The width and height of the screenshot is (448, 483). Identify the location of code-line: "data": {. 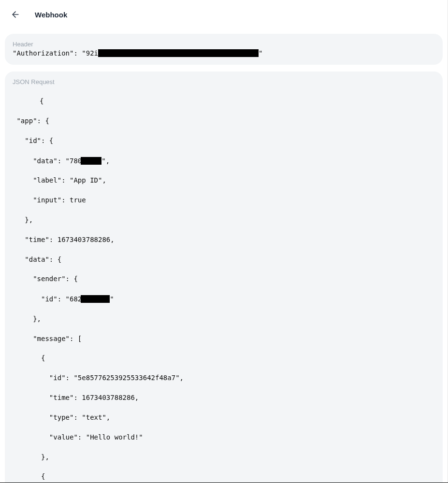
(224, 259).